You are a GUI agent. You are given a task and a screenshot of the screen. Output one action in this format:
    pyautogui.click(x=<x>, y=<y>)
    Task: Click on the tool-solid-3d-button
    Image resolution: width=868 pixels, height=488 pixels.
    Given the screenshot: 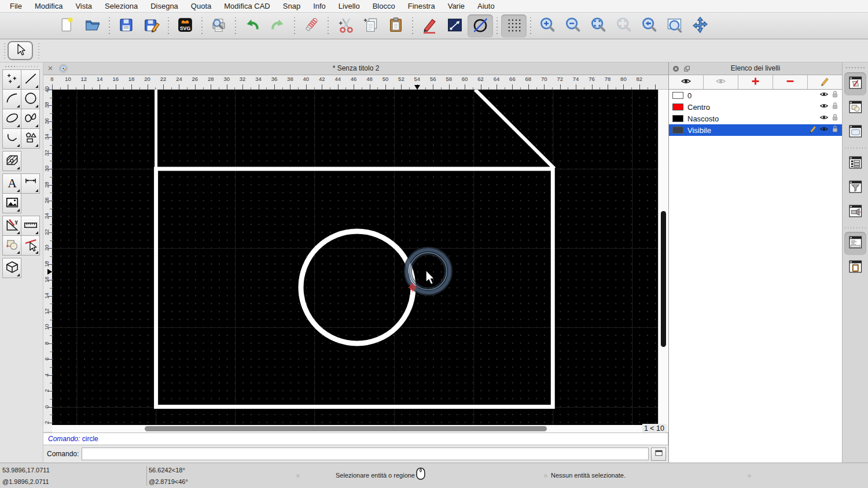 What is the action you would take?
    pyautogui.click(x=12, y=268)
    